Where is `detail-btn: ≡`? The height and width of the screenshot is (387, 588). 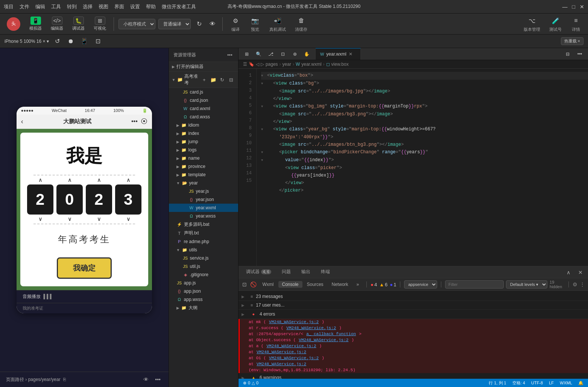
detail-btn: ≡ is located at coordinates (576, 21).